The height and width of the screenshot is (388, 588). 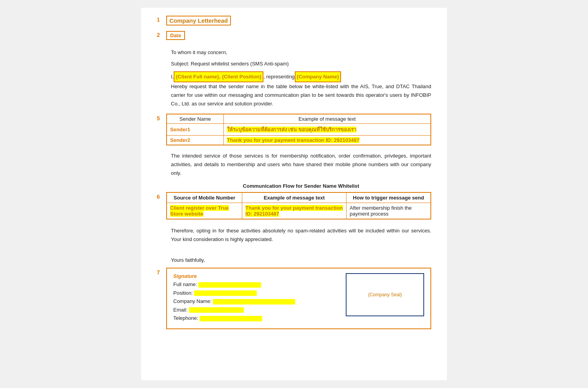 I want to click on section-number-2: 2, so click(x=162, y=34).